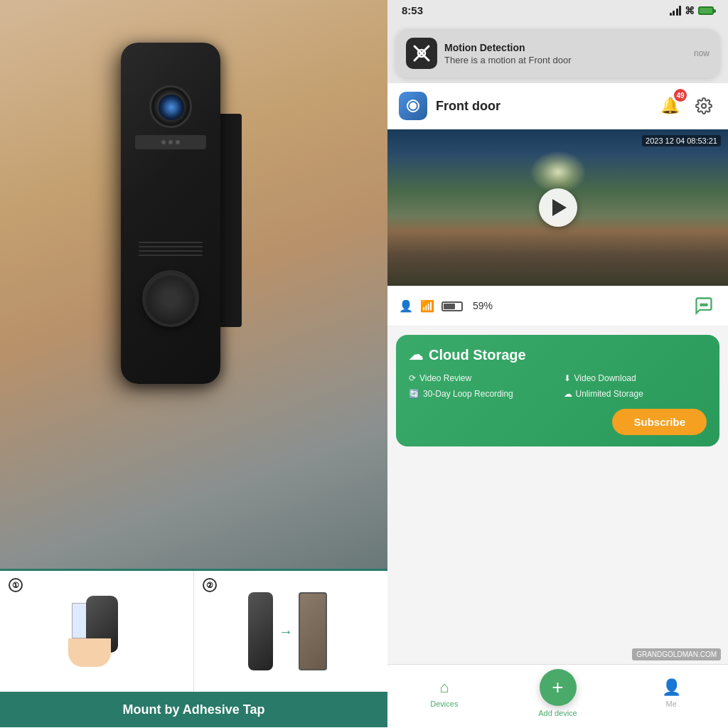  Describe the element at coordinates (566, 60) in the screenshot. I see `notification-body: There is a motion at Front door` at that location.